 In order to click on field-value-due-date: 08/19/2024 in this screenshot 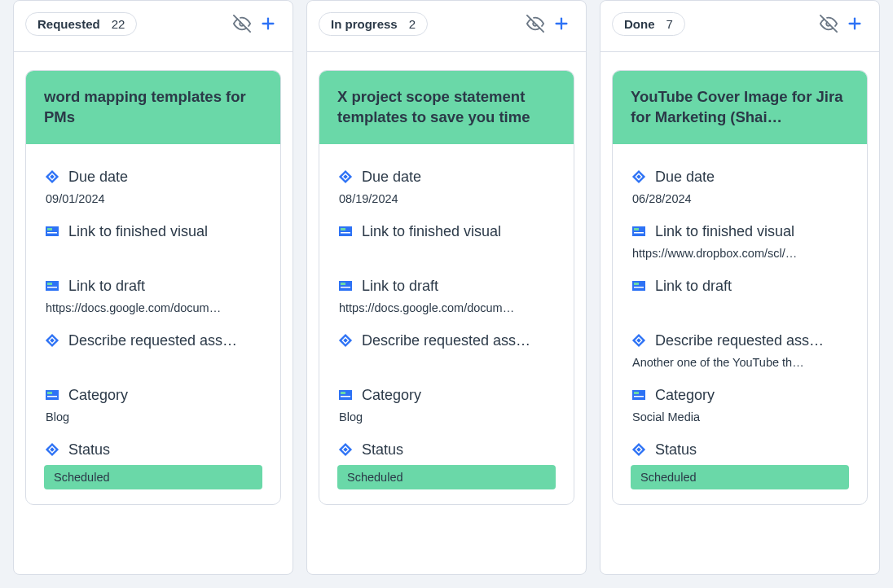, I will do `click(446, 200)`.